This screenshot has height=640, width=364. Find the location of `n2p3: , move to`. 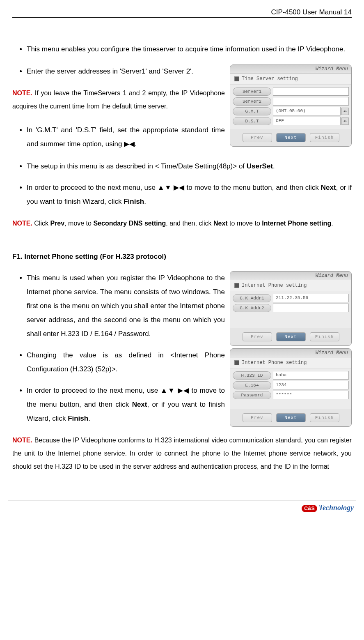

n2p3: , move to is located at coordinates (79, 223).